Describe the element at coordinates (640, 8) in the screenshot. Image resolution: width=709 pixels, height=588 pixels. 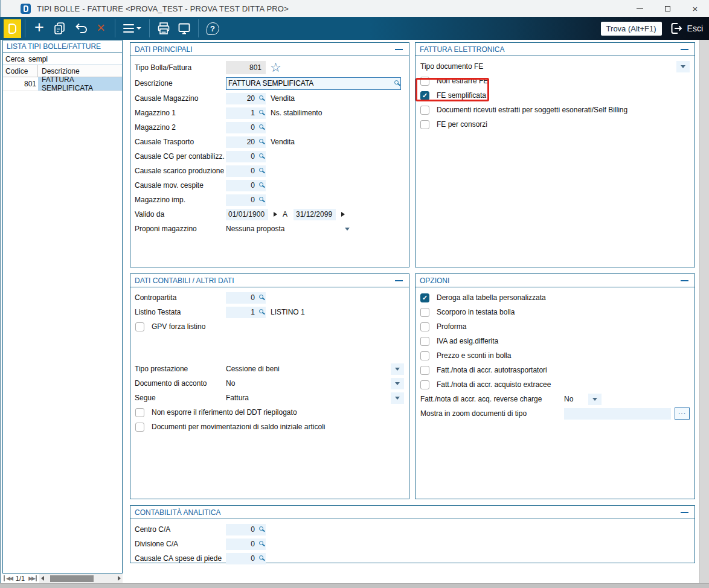
I see `minimize-icon` at that location.